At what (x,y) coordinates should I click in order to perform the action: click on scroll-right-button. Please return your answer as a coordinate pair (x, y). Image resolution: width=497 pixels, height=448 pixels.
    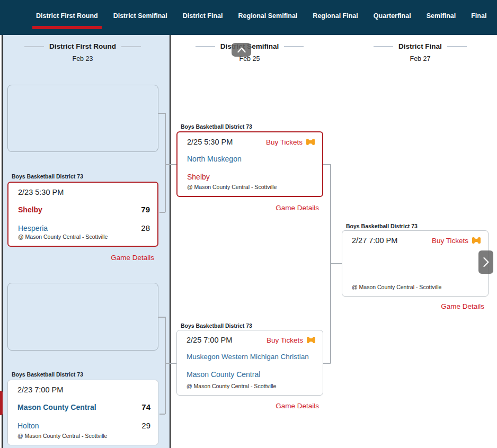
    Looking at the image, I should click on (486, 262).